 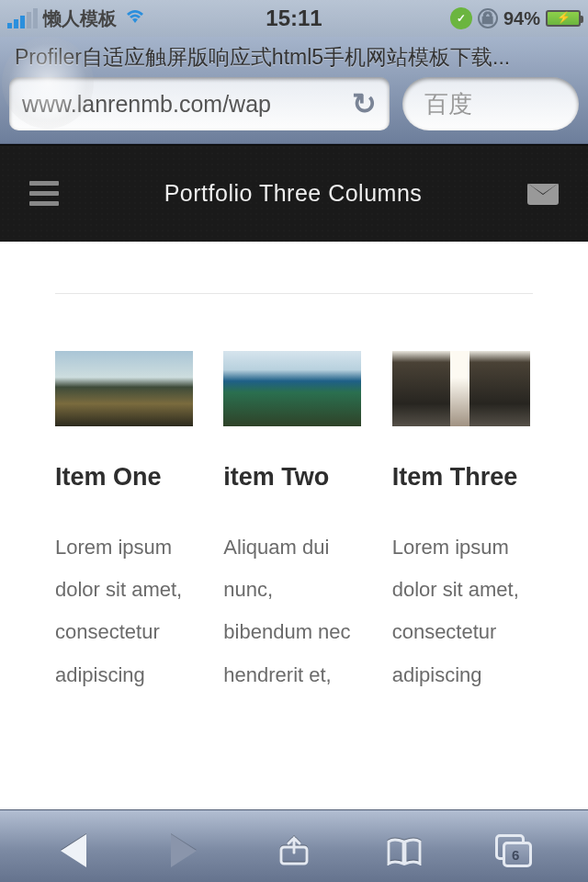 What do you see at coordinates (563, 18) in the screenshot?
I see `battery-icon` at bounding box center [563, 18].